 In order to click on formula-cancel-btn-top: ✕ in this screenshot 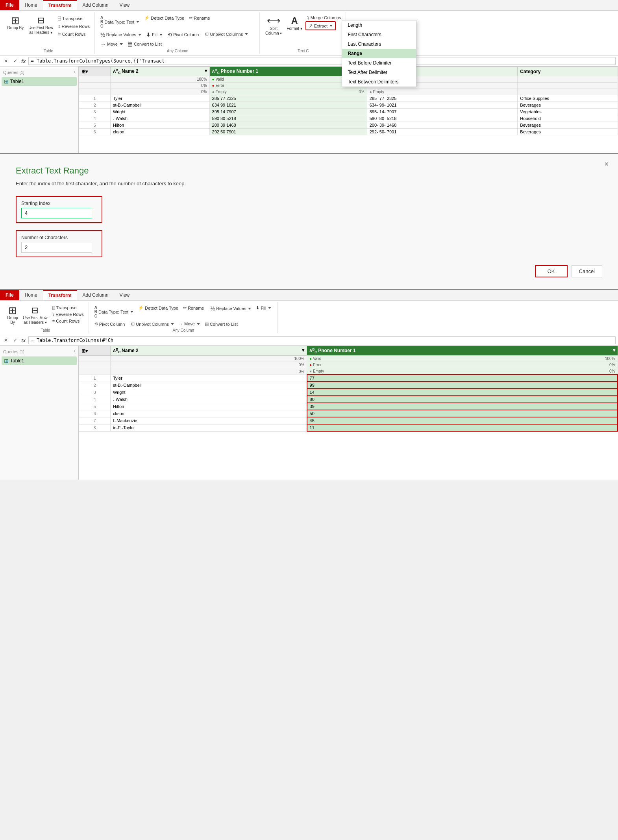, I will do `click(6, 61)`.